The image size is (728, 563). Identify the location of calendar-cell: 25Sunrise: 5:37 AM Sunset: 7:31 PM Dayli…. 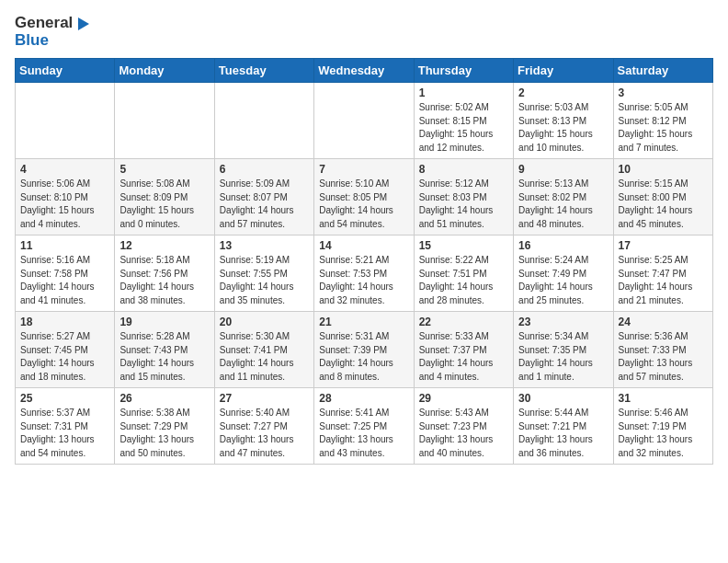
(65, 427).